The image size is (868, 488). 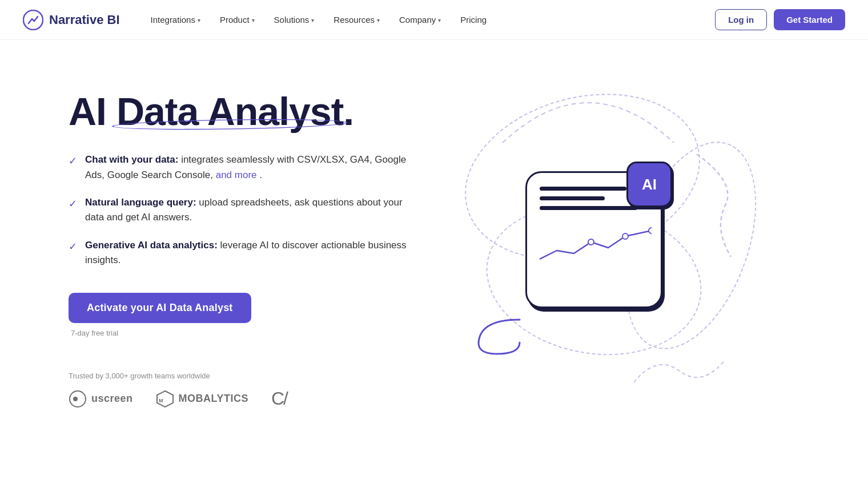 I want to click on svg-text: M, so click(x=161, y=401).